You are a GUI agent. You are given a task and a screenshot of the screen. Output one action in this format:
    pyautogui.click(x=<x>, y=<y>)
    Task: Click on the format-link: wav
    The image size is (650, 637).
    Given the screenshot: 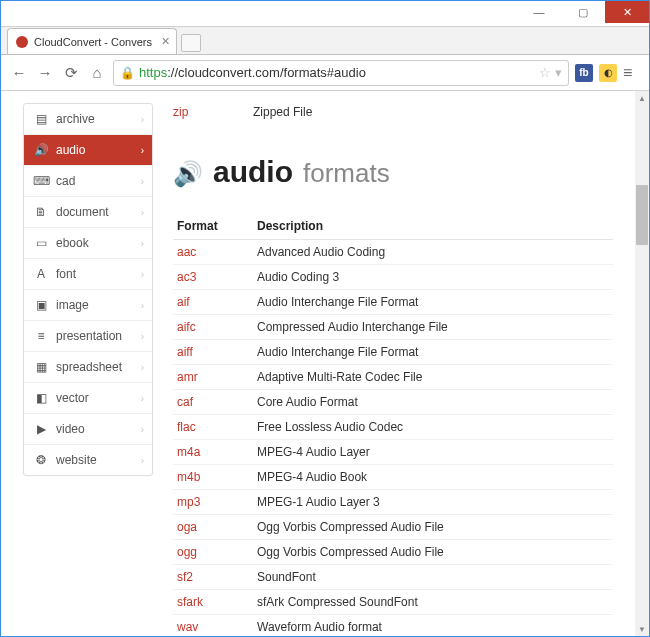 What is the action you would take?
    pyautogui.click(x=213, y=626)
    